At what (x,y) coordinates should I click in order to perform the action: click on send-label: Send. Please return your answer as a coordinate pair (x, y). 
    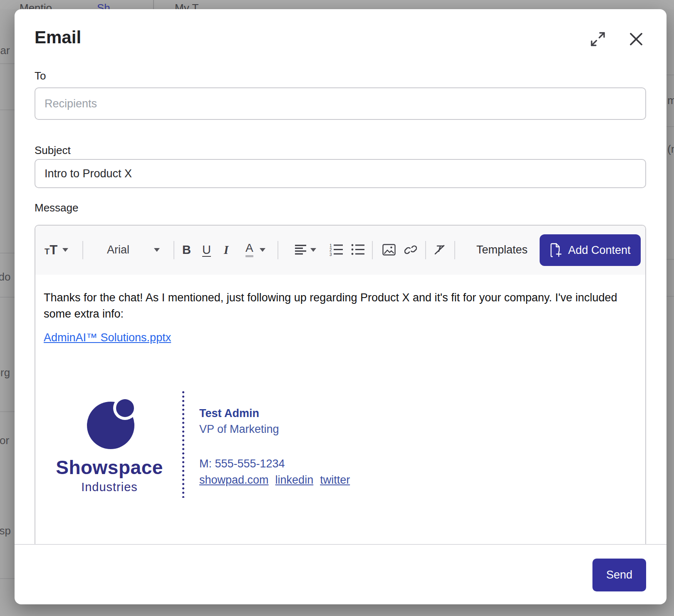
    Looking at the image, I should click on (619, 575).